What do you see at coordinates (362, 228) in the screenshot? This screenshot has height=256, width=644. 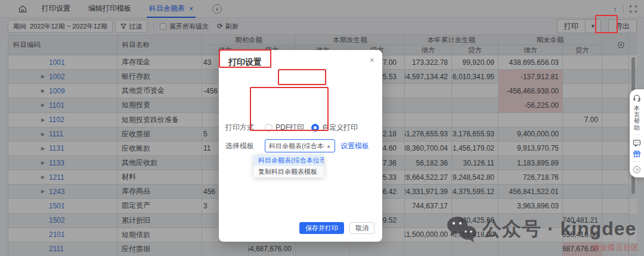 I see `cancel-button: 取消` at bounding box center [362, 228].